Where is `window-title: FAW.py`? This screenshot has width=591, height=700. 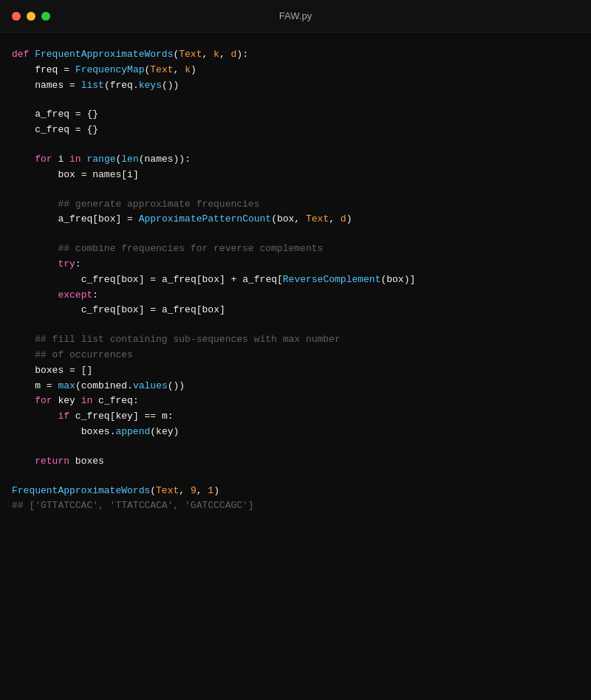
window-title: FAW.py is located at coordinates (296, 16).